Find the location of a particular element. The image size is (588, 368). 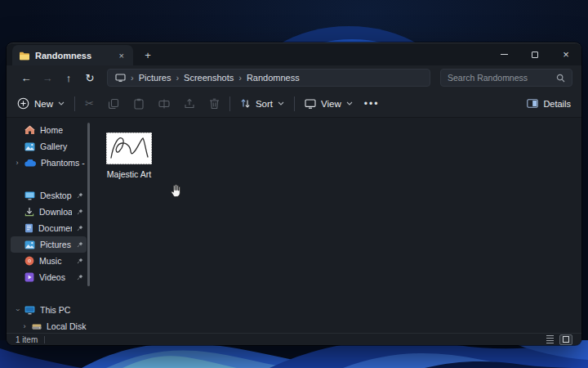

sidebar-item-label: Documents is located at coordinates (56, 228).